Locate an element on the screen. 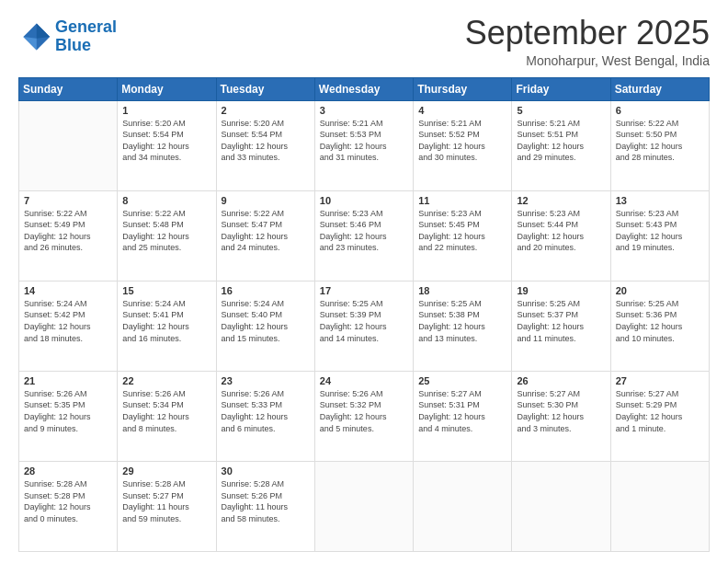 This screenshot has width=728, height=563. logo-icon is located at coordinates (35, 37).